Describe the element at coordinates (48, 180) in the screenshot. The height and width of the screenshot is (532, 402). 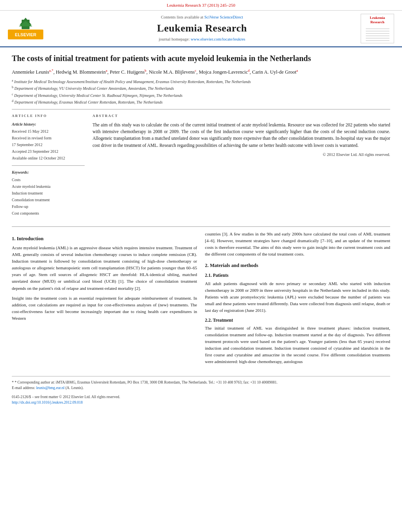
I see `keyword-costs: Costs` at that location.